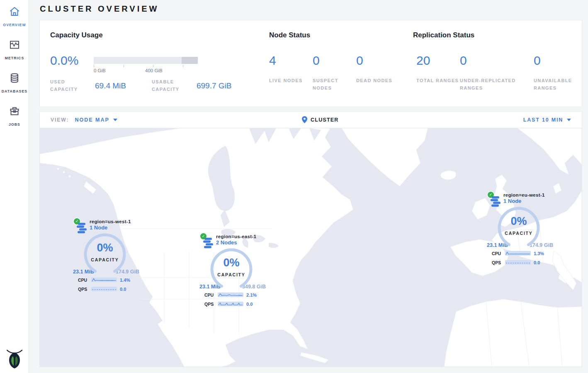  I want to click on node-status-stats: 4 LIVE NODES 0 SUSPECT NODES 0 DEAD NODE…, so click(334, 73).